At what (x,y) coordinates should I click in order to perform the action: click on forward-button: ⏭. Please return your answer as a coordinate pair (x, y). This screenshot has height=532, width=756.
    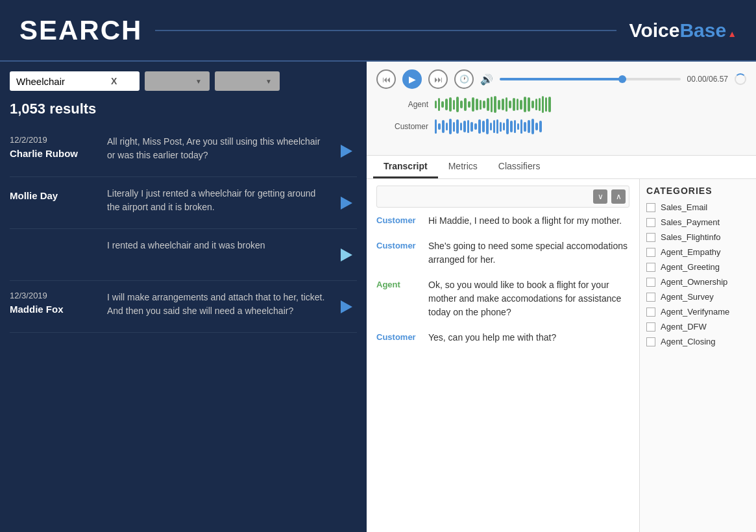
    Looking at the image, I should click on (438, 79).